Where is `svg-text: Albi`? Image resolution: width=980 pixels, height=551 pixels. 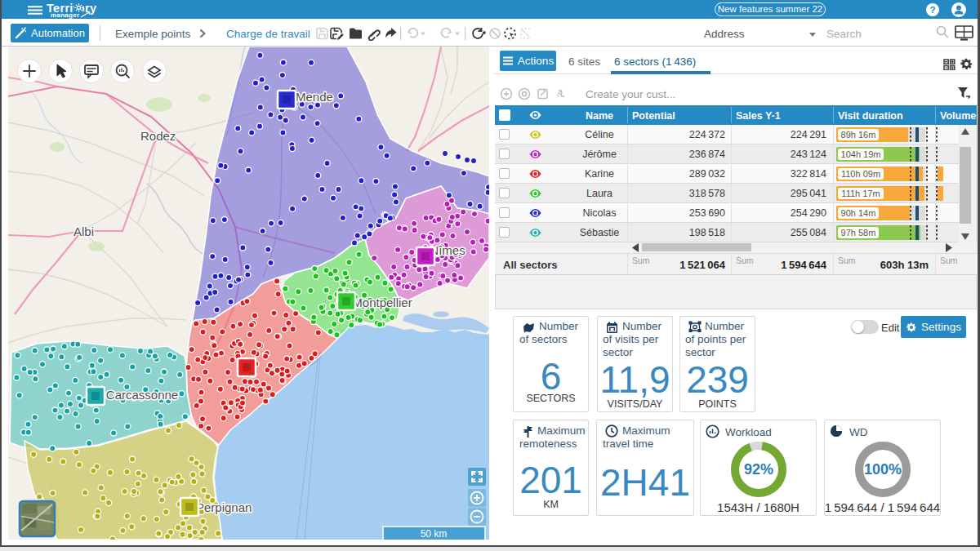 svg-text: Albi is located at coordinates (83, 232).